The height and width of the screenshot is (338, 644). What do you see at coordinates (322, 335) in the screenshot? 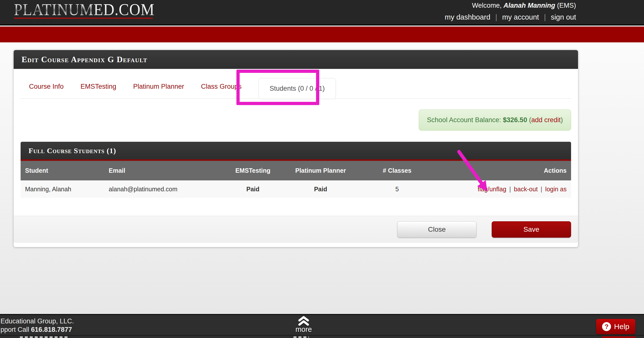
I see `footer-divider-line` at bounding box center [322, 335].